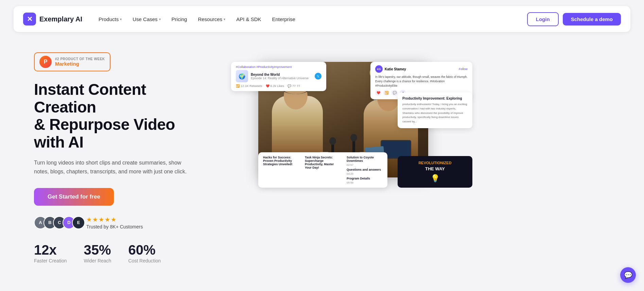 This screenshot has width=644, height=291. I want to click on trust-label: Trusted by 8K+ Customers, so click(115, 227).